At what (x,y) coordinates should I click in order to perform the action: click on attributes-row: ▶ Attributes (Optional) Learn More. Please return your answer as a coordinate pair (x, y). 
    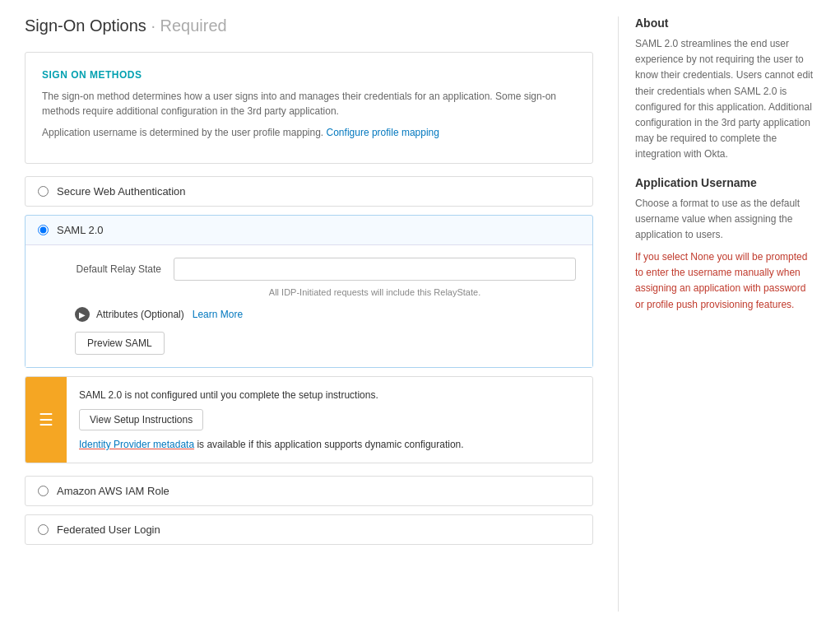
    Looking at the image, I should click on (309, 314).